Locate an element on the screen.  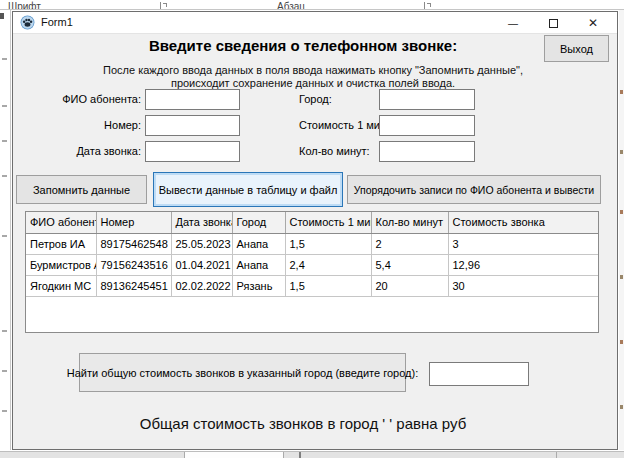
output-to-table-button: Вывести данные в таблицу и файл is located at coordinates (248, 190).